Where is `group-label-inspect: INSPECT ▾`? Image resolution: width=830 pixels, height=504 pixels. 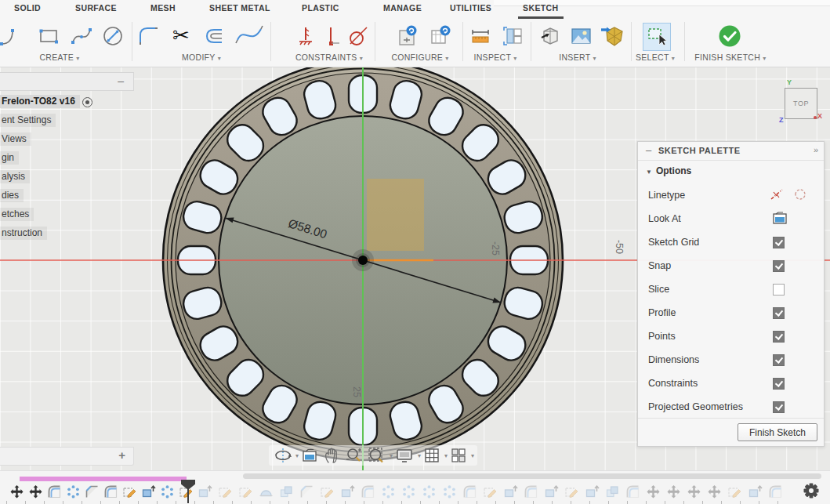 group-label-inspect: INSPECT ▾ is located at coordinates (495, 57).